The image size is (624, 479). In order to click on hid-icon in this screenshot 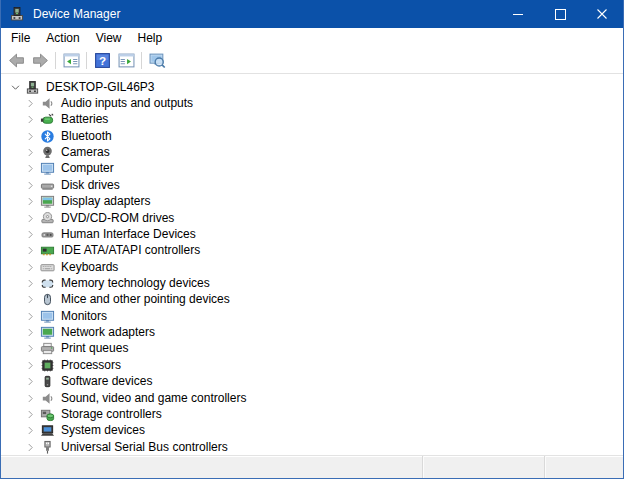, I will do `click(48, 234)`.